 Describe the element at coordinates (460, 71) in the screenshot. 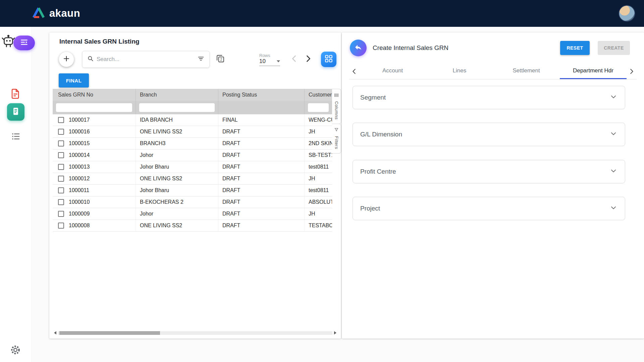

I see `tab-lines: Lines` at that location.